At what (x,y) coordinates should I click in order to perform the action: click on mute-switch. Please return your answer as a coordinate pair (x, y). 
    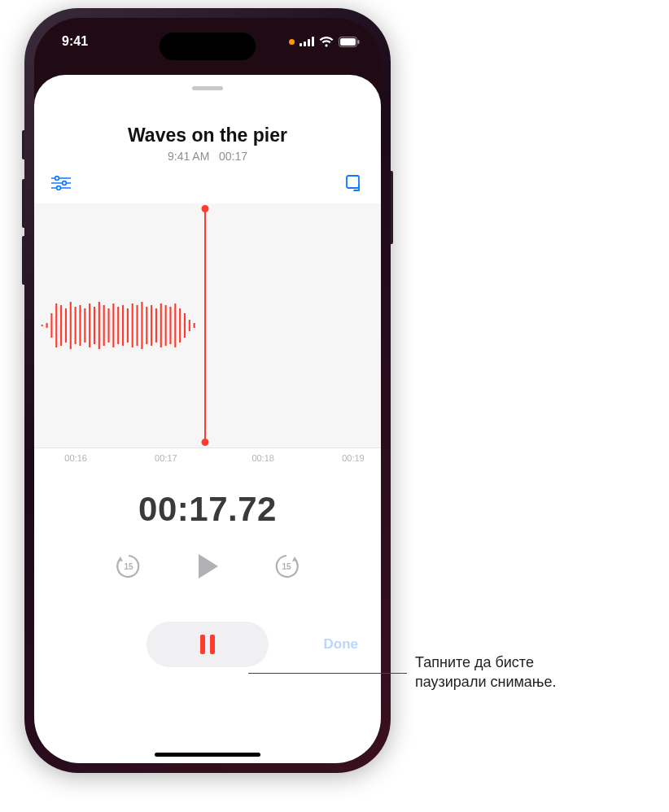
    Looking at the image, I should click on (23, 145).